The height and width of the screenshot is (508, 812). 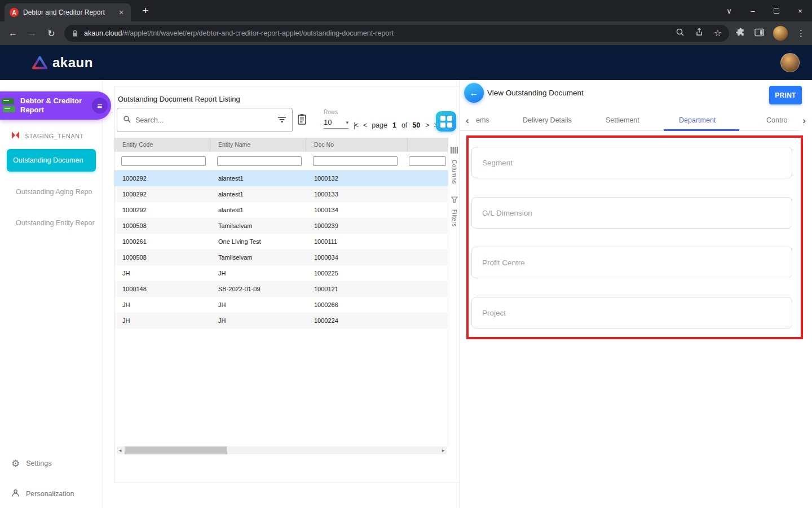 I want to click on tab-items: ems, so click(x=483, y=121).